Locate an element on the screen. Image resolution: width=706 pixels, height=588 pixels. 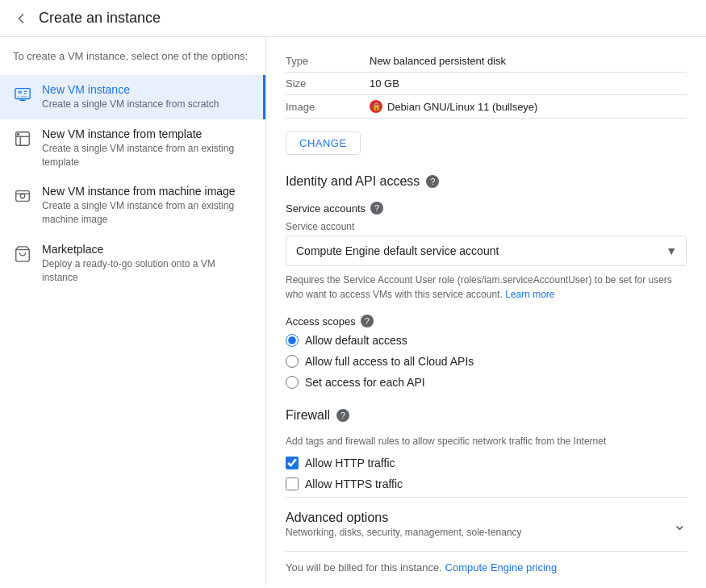
page-title: Create an instance is located at coordinates (100, 18).